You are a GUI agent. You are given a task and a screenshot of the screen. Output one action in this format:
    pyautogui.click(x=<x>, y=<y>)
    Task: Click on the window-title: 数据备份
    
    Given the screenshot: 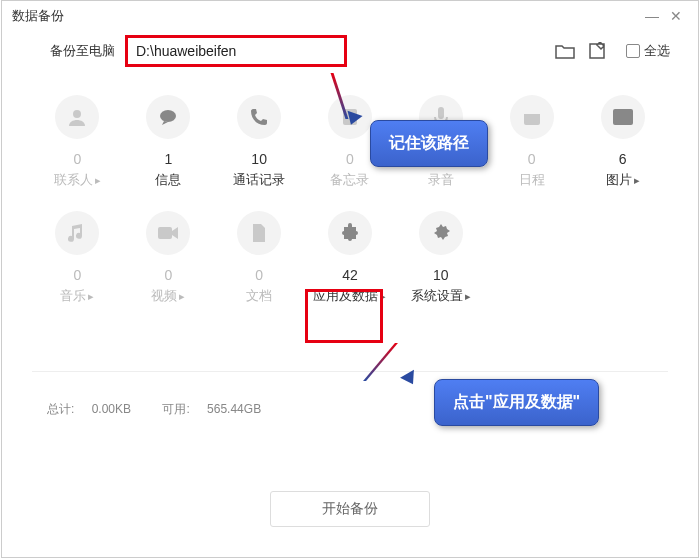 What is the action you would take?
    pyautogui.click(x=326, y=16)
    